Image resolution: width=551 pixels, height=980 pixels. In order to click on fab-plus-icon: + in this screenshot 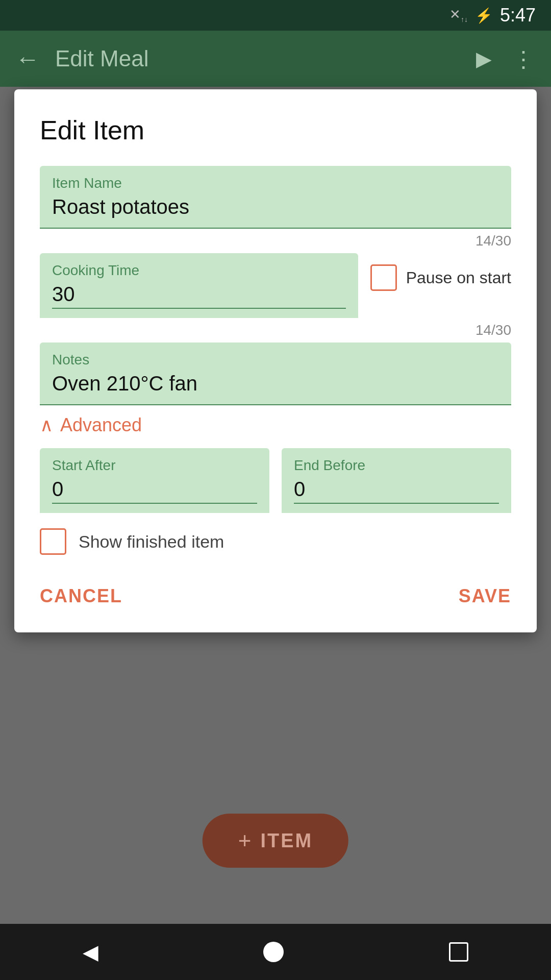, I will do `click(245, 841)`.